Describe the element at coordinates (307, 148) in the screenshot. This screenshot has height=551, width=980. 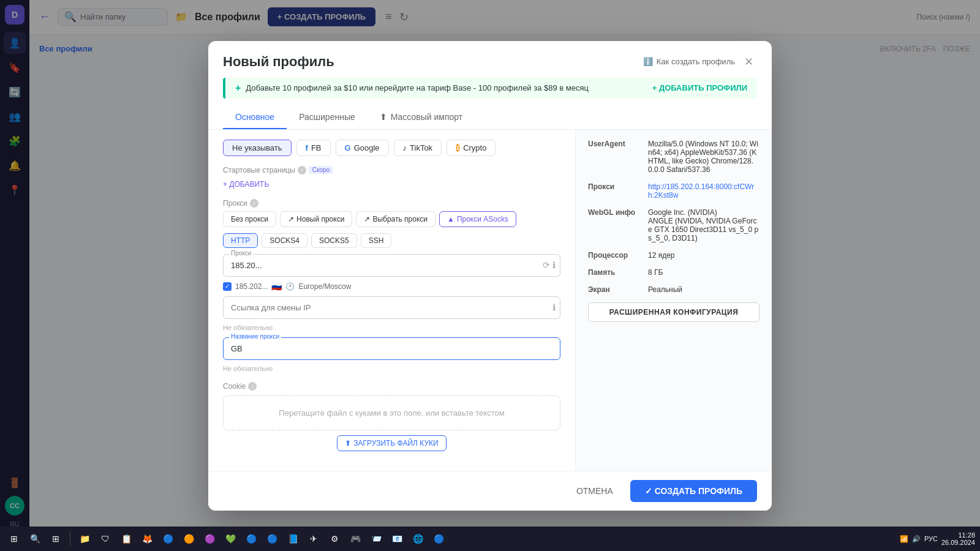
I see `fb-icon: f` at that location.